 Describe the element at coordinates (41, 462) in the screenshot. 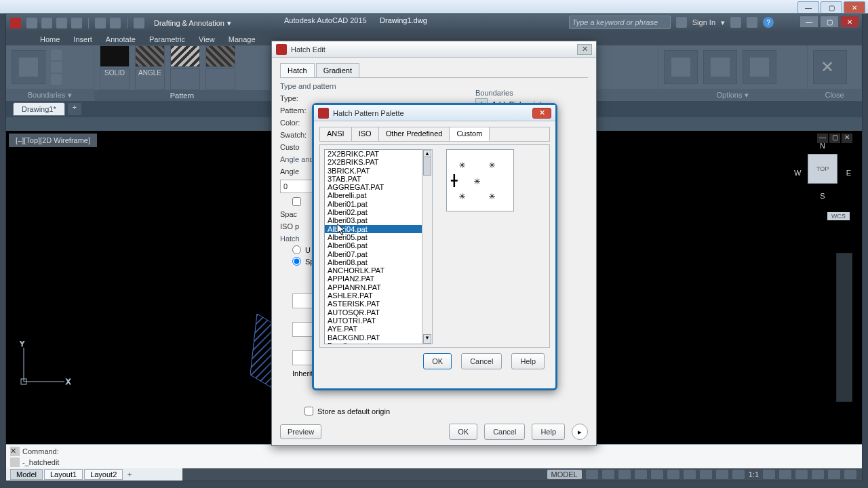

I see `cmd-input: -_hatchedit` at that location.